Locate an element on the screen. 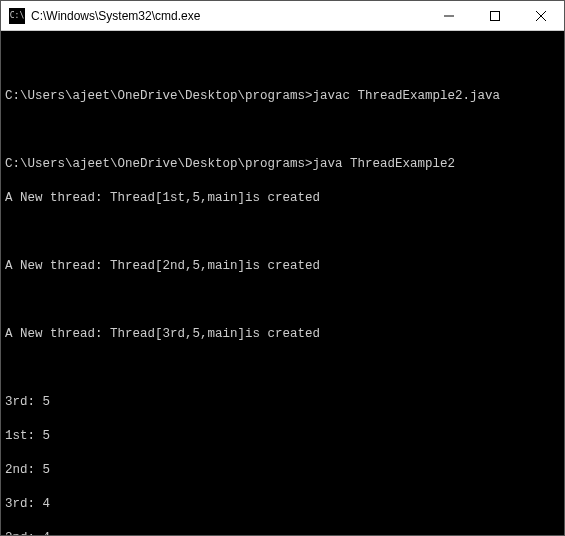  close-button is located at coordinates (541, 16).